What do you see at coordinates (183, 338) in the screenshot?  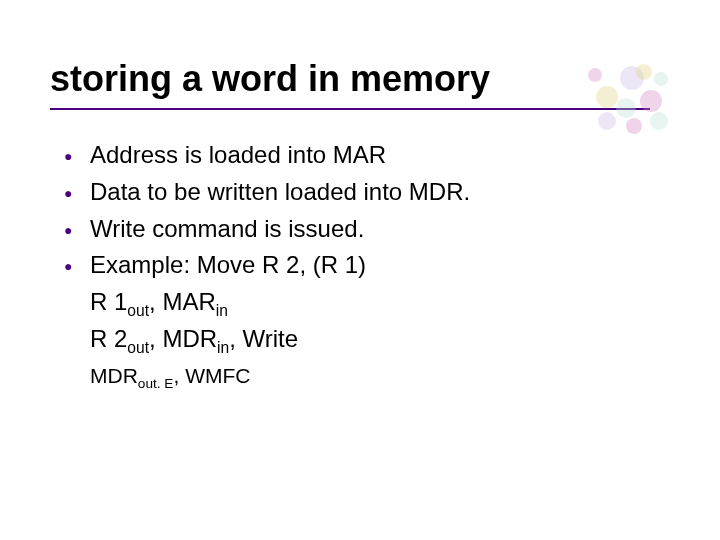 I see `microop-seg: , MDR` at bounding box center [183, 338].